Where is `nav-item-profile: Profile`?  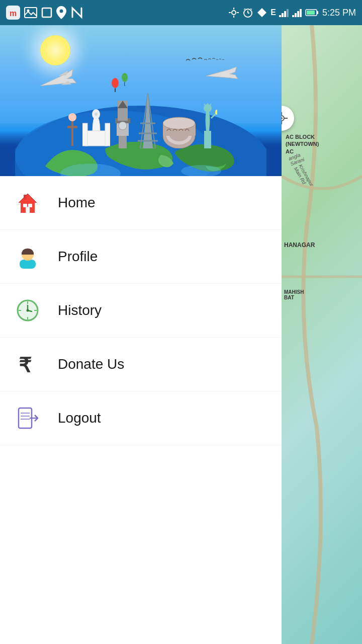 nav-item-profile: Profile is located at coordinates (141, 257).